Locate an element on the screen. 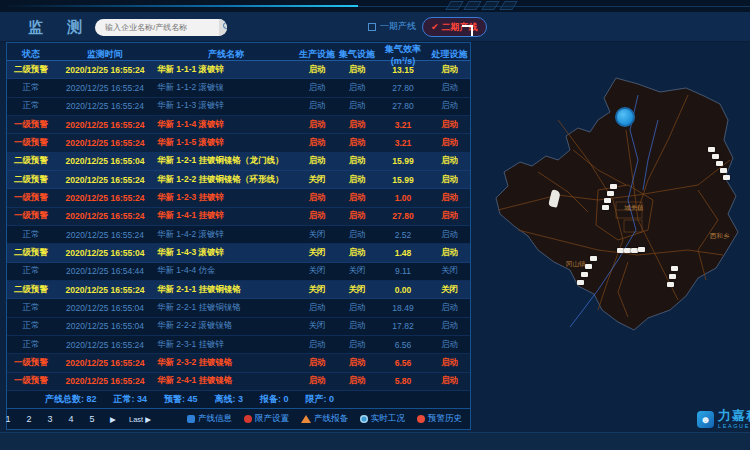 The width and height of the screenshot is (750, 450). line-name: 华新 1-2-2 挂镀铜镍铬（环形线） is located at coordinates (226, 180).